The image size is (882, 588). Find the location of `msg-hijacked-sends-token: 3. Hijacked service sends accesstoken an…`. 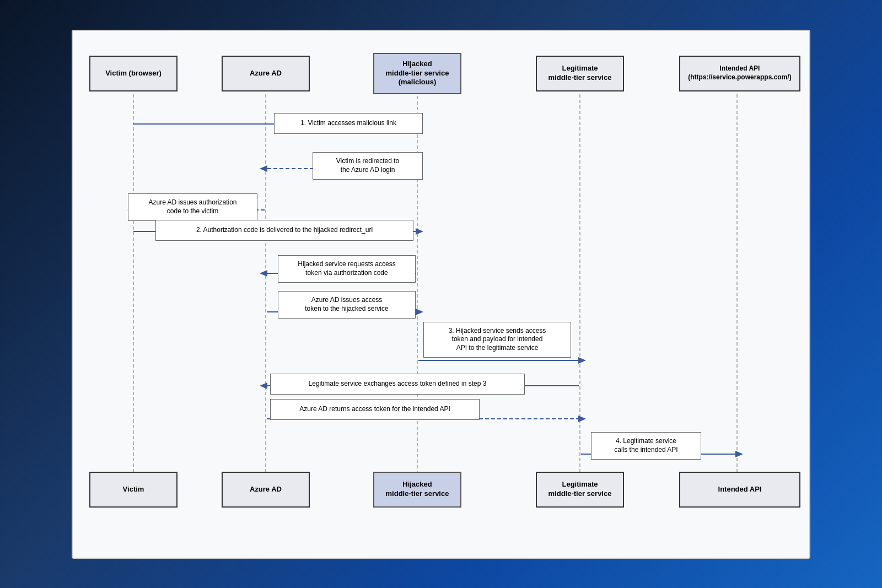

msg-hijacked-sends-token: 3. Hijacked service sends accesstoken an… is located at coordinates (497, 339).